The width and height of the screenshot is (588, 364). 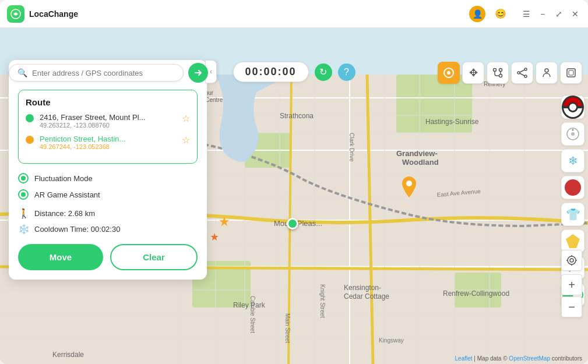 What do you see at coordinates (154, 257) in the screenshot?
I see `clear-button: Clear` at bounding box center [154, 257].